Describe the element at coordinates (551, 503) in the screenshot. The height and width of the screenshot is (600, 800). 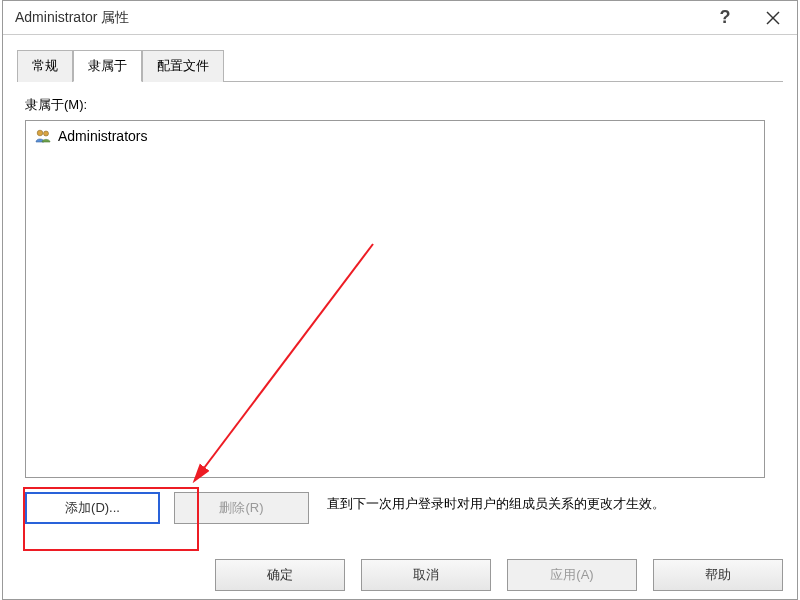
I see `info-text: 直到下一次用户登录时对用户的组成员关系的更改才生效。` at that location.